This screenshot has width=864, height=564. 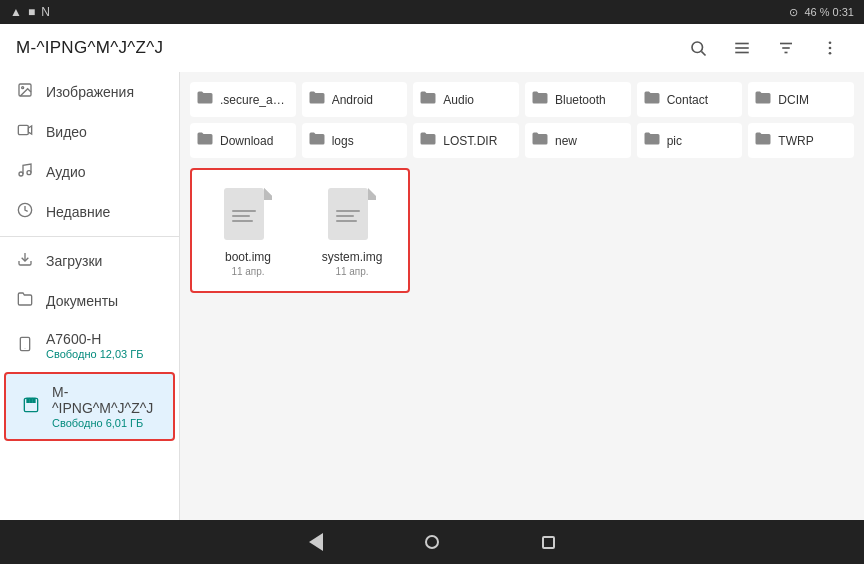 I want to click on file-name: system.img, so click(x=352, y=257).